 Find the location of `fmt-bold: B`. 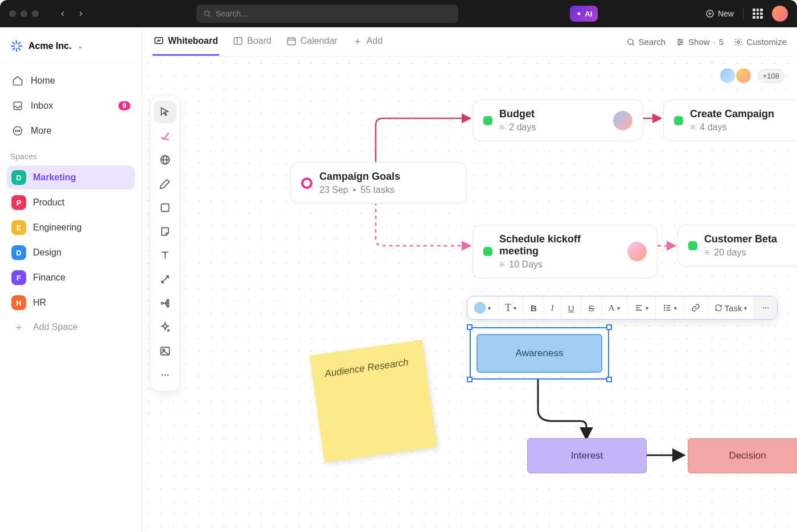

fmt-bold: B is located at coordinates (534, 308).